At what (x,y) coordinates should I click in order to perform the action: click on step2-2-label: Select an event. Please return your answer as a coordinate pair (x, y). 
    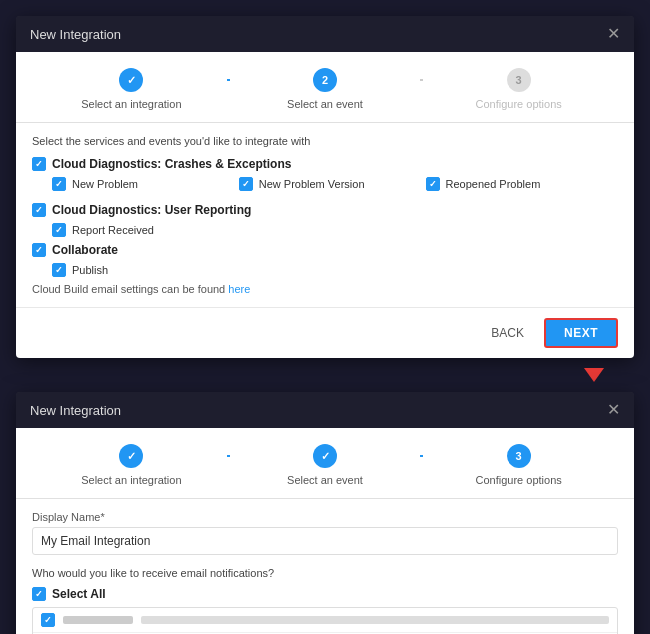
    Looking at the image, I should click on (325, 480).